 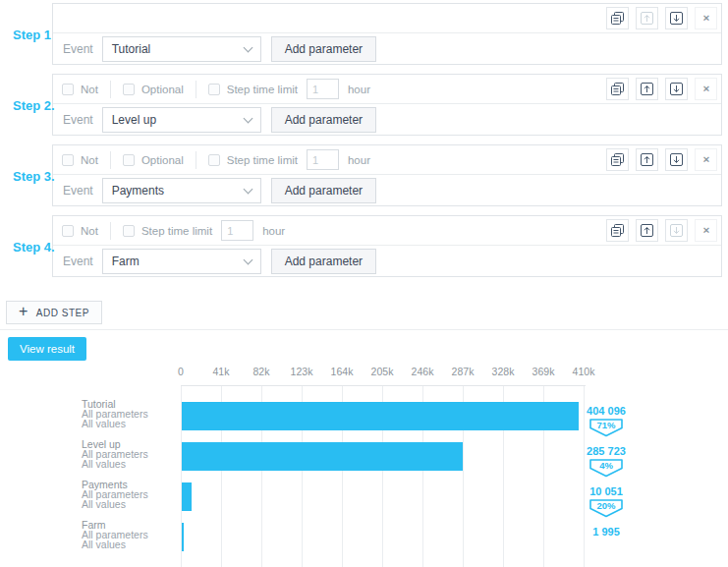 I want to click on event-select: Tutorial, so click(x=182, y=49).